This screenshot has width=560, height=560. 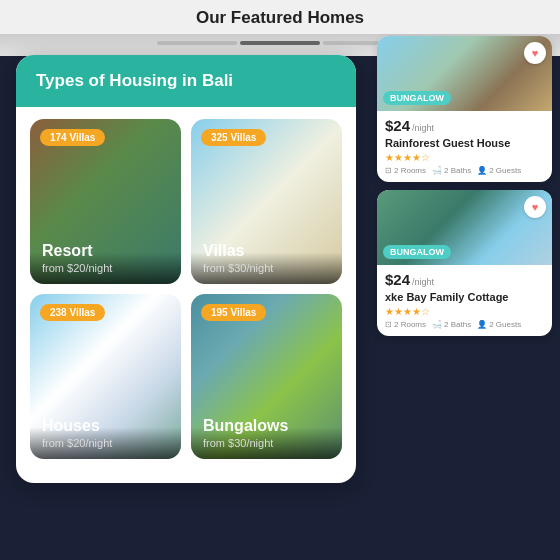 I want to click on guest-icon-2: 👤, so click(x=482, y=324).